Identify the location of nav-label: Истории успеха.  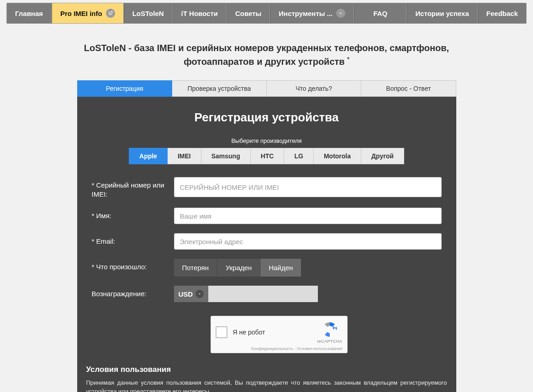
(442, 14).